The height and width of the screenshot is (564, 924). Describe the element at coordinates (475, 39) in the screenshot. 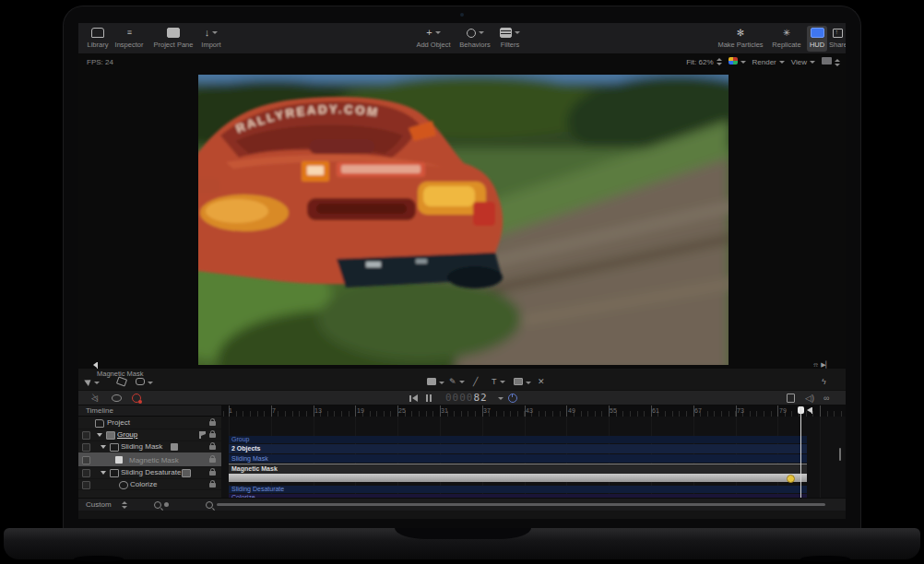

I see `behaviors-button: Behaviors` at that location.